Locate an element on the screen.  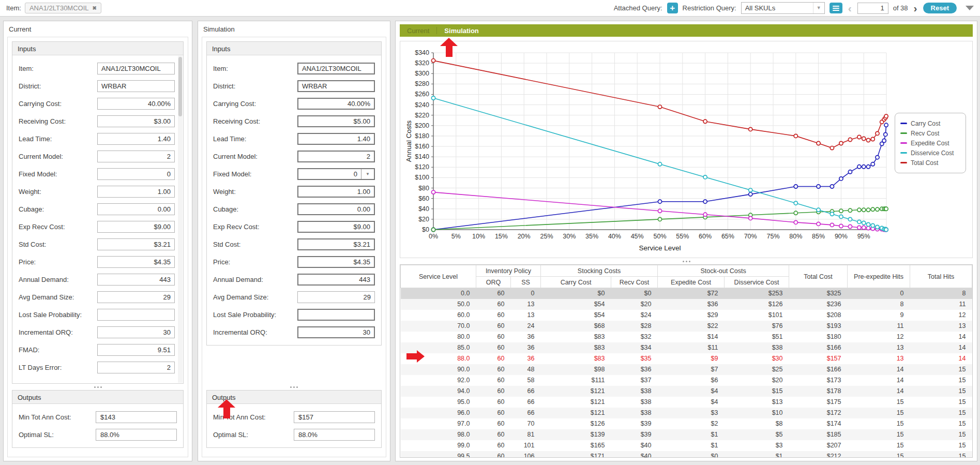
svg-text: 80% is located at coordinates (795, 236).